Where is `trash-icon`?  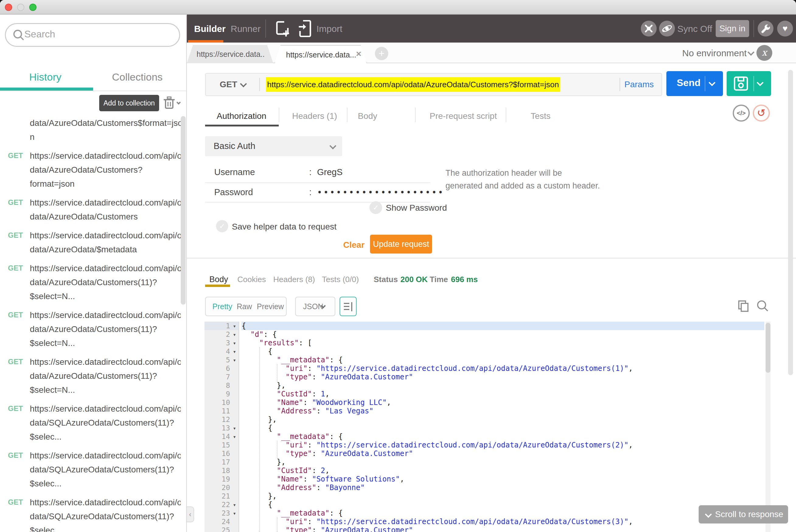
trash-icon is located at coordinates (169, 103).